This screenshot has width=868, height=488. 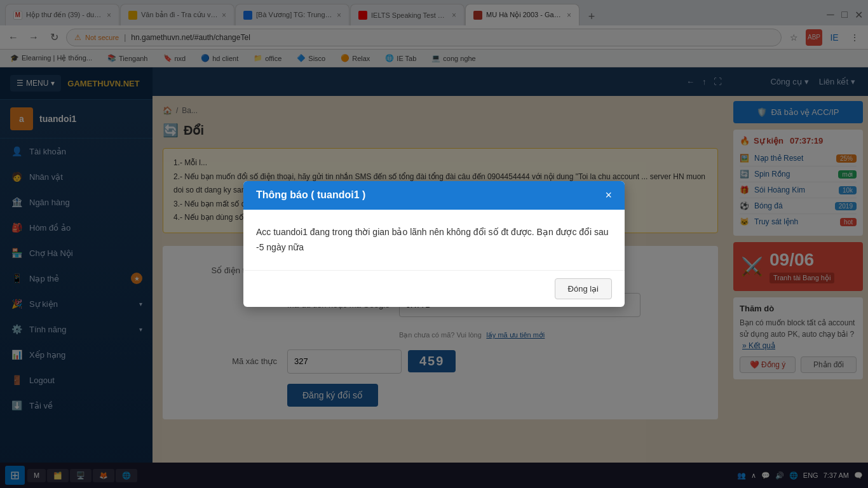 I want to click on modal-title: Thông báo ( tuandoi1 ), so click(x=311, y=195).